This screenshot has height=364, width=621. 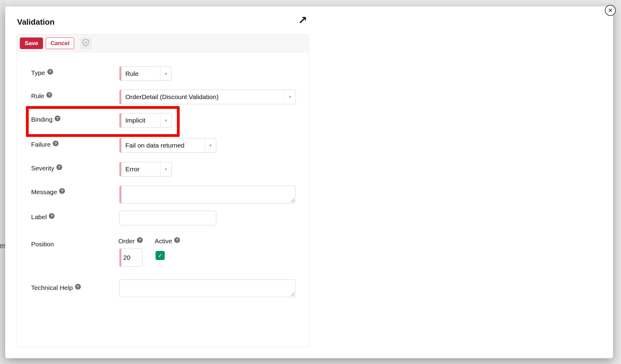 What do you see at coordinates (611, 10) in the screenshot?
I see `close-icon: ✕` at bounding box center [611, 10].